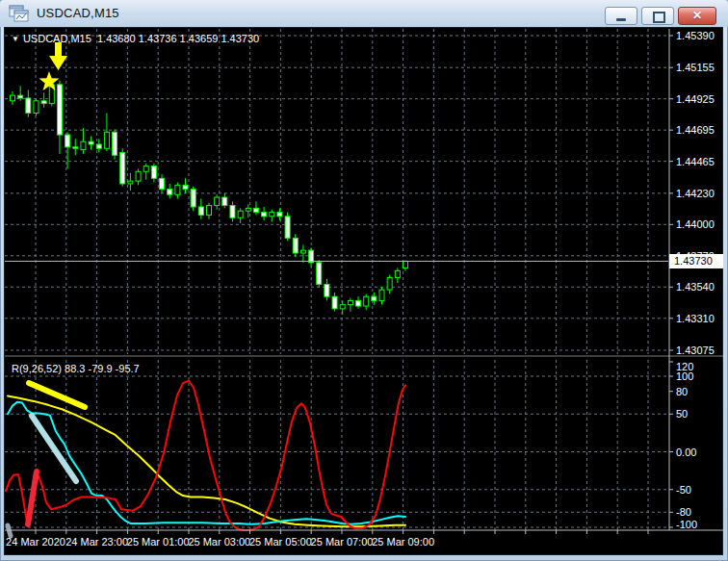 The height and width of the screenshot is (561, 728). I want to click on price-axis-label: 1.44925, so click(695, 99).